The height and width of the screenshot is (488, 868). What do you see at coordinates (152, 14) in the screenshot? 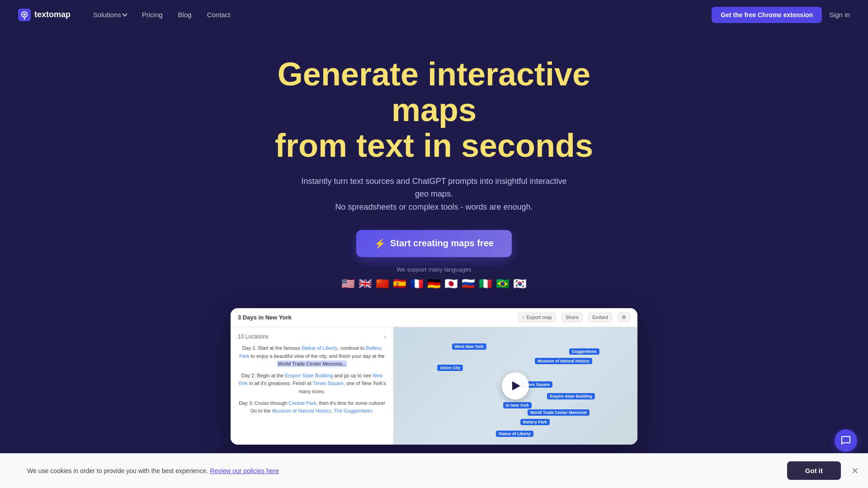
I see `pricing-link: Pricing` at bounding box center [152, 14].